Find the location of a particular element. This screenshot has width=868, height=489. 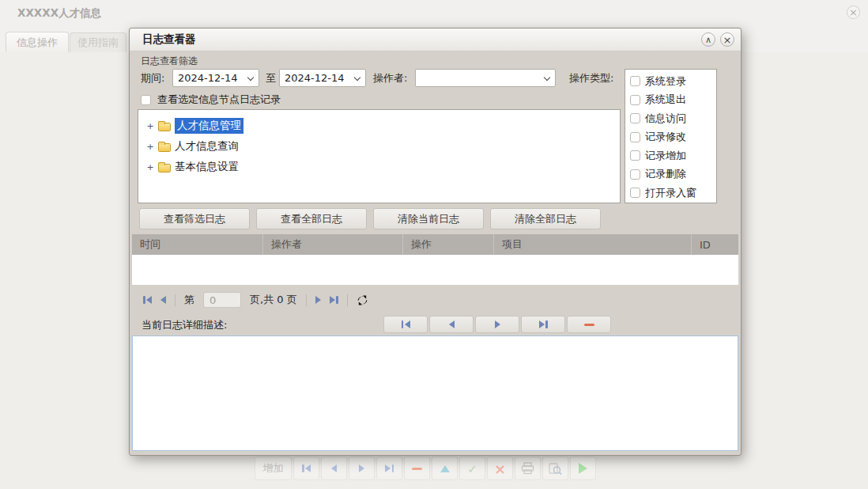

op-type-option-label: 信息访问 is located at coordinates (666, 119).